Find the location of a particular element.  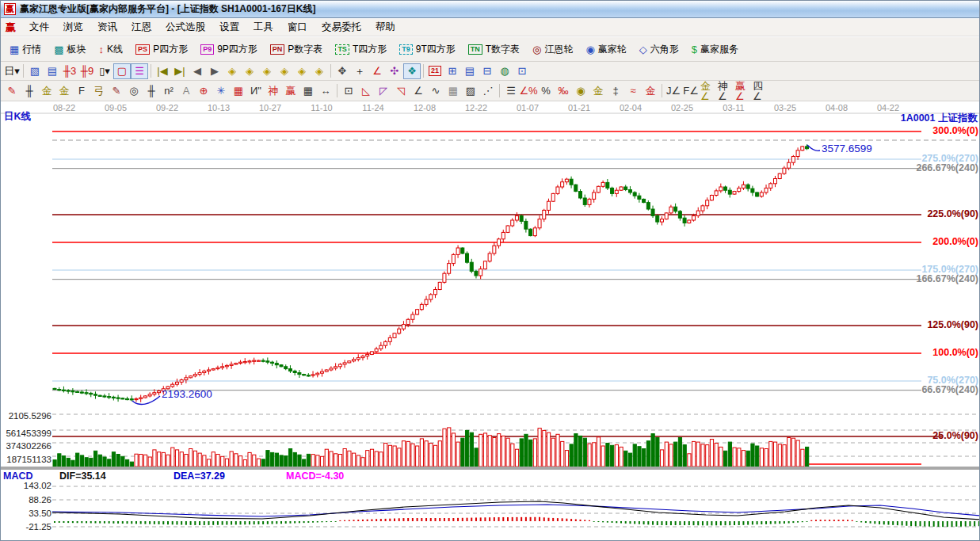

draw-marker-tool: ✎ is located at coordinates (116, 91).